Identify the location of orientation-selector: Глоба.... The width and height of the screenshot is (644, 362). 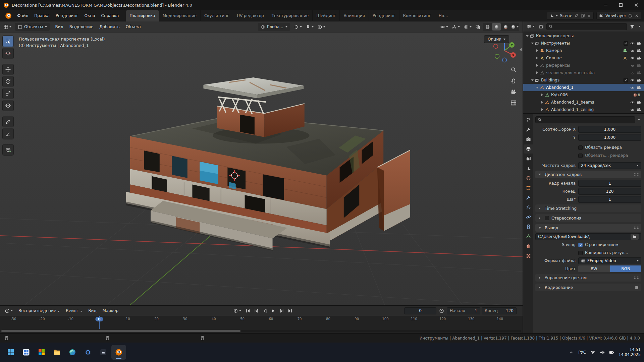
(274, 27).